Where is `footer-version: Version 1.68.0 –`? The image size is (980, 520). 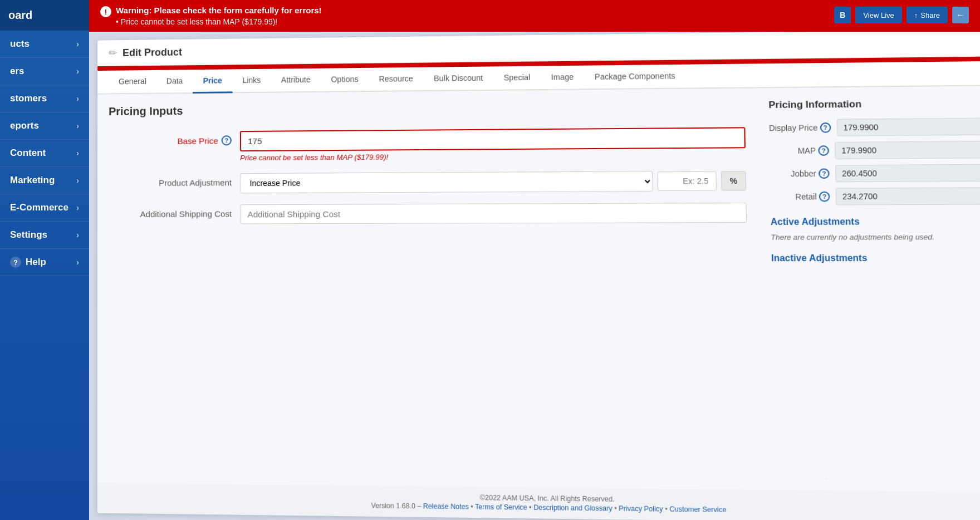
footer-version: Version 1.68.0 – is located at coordinates (396, 506).